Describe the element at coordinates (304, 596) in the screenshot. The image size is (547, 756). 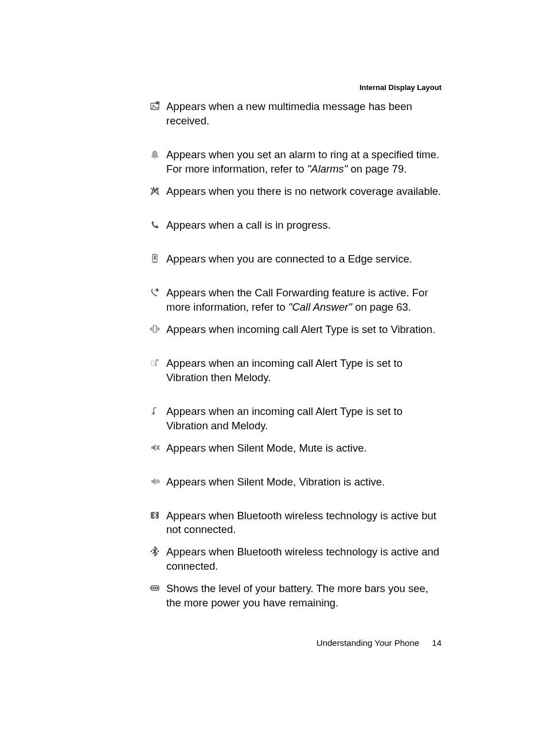
I see `icon-description: Shows the level of your battery. The mor…` at that location.